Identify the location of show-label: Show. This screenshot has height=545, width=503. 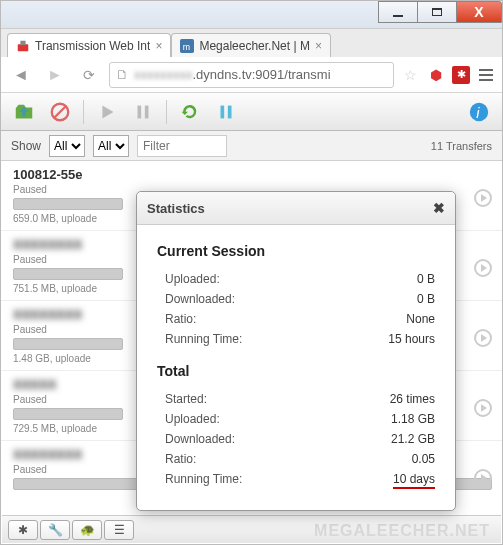
(26, 146).